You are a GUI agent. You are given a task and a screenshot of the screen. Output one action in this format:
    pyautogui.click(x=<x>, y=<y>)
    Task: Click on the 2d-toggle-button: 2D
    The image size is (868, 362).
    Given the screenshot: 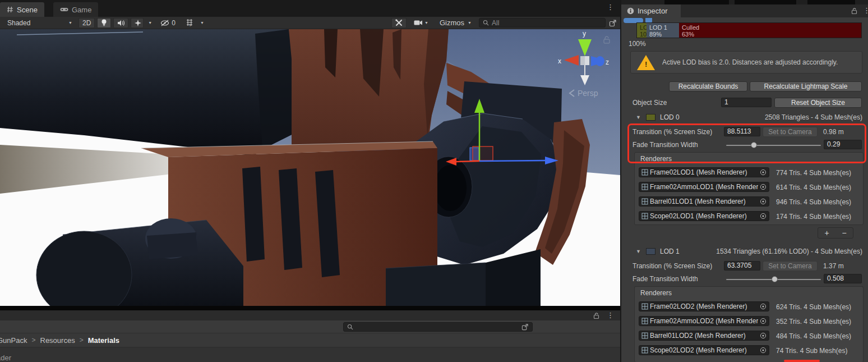 What is the action you would take?
    pyautogui.click(x=86, y=23)
    